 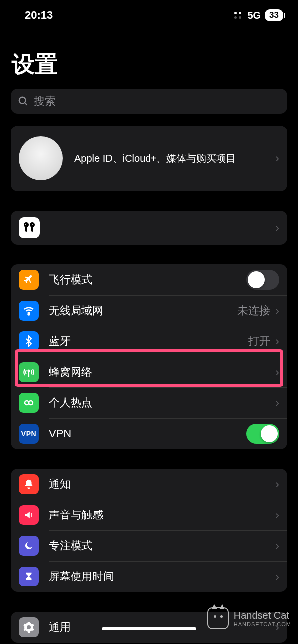 I want to click on status-right: 5G 33, so click(x=259, y=15).